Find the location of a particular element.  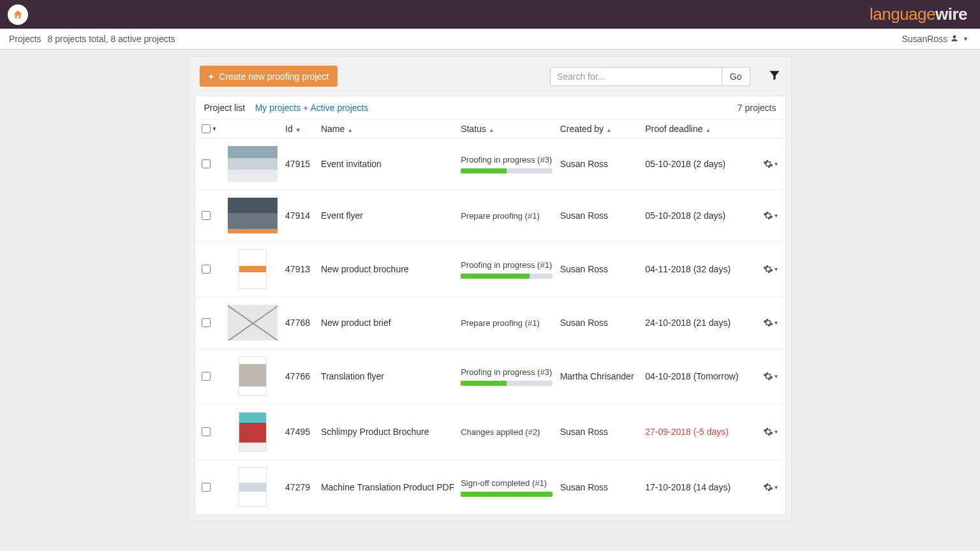

user-menu: SusanRoss ▼ is located at coordinates (935, 40).